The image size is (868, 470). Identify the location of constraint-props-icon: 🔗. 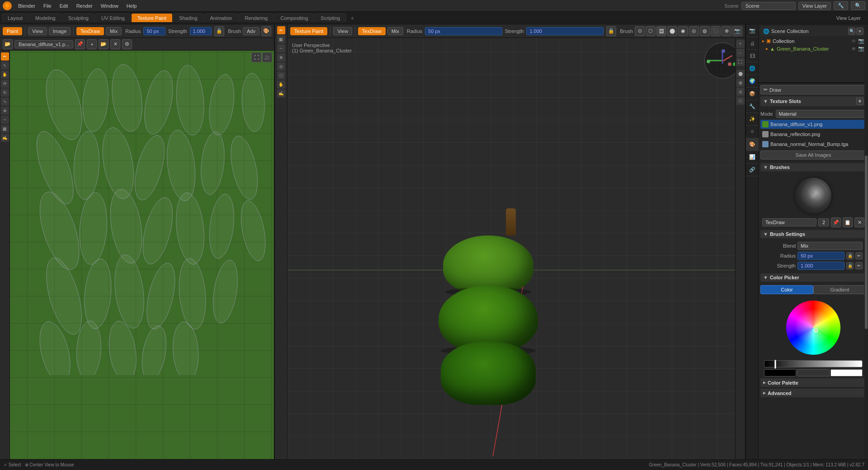
(752, 170).